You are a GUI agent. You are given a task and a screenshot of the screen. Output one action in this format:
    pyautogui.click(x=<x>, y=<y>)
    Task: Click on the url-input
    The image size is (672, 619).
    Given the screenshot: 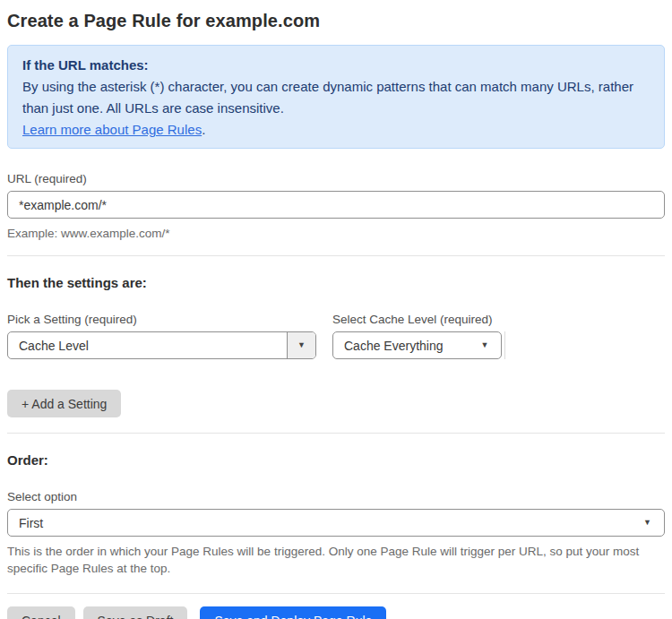 What is the action you would take?
    pyautogui.click(x=336, y=204)
    